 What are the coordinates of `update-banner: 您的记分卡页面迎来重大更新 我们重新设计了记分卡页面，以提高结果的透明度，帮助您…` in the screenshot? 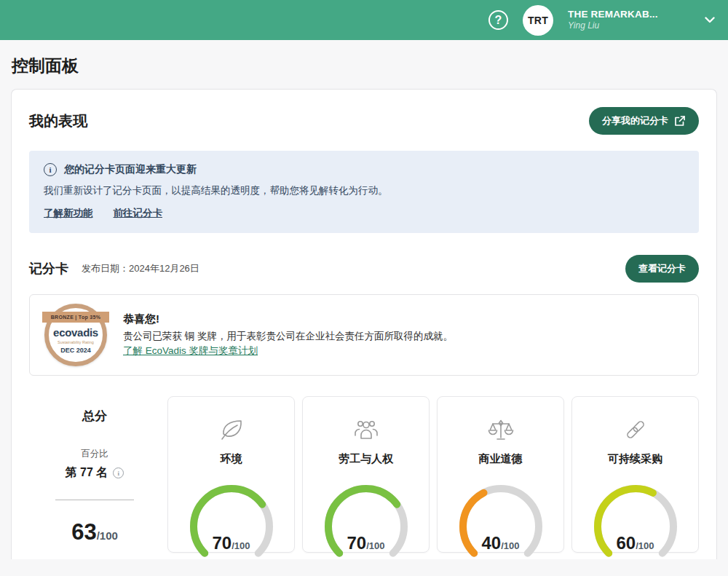 It's located at (364, 192).